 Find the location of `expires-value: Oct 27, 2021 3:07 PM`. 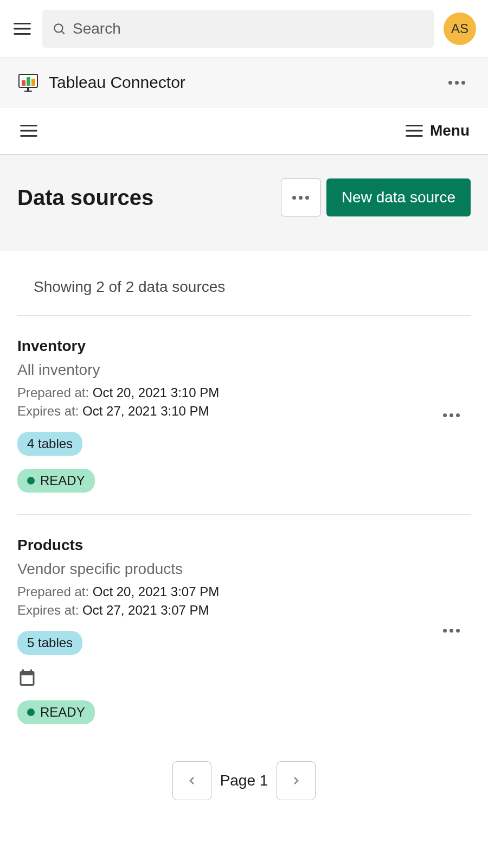

expires-value: Oct 27, 2021 3:07 PM is located at coordinates (145, 610).